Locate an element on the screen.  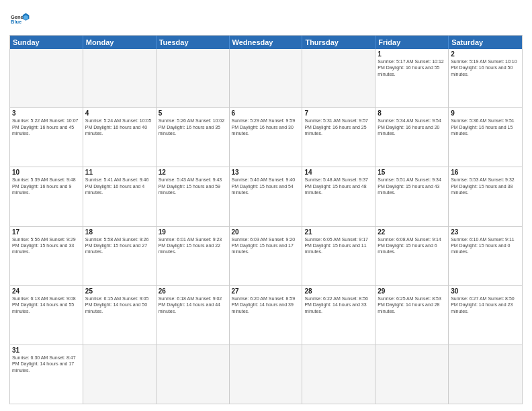
day-info: Sunrise: 6:20 AM Sunset: 8:59 PM Dayligh… is located at coordinates (266, 305).